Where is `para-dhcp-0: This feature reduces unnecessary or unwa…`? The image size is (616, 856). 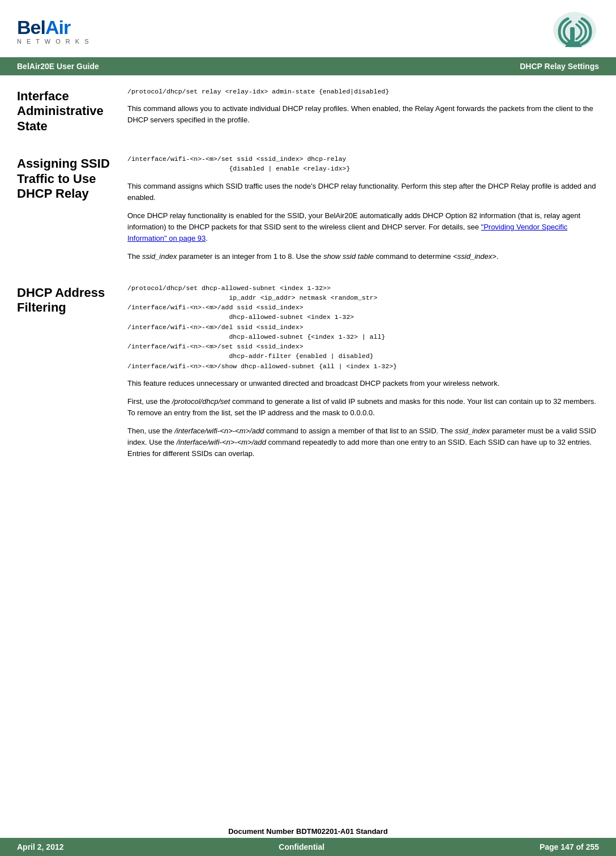
para-dhcp-0: This feature reduces unnecessary or unwa… is located at coordinates (363, 384).